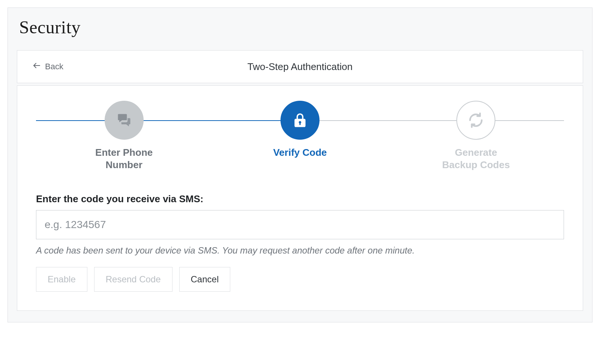 Image resolution: width=600 pixels, height=364 pixels. Describe the element at coordinates (205, 279) in the screenshot. I see `cancel-button: Cancel` at that location.